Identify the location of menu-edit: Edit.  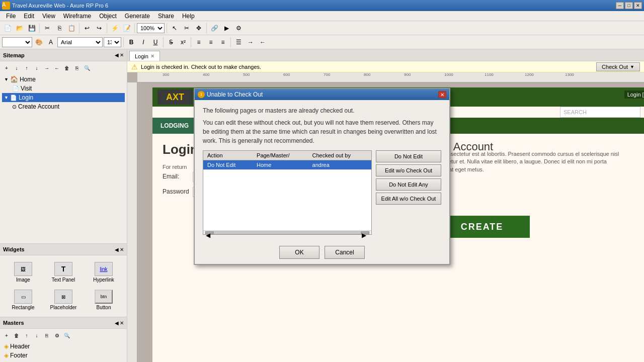
(29, 16).